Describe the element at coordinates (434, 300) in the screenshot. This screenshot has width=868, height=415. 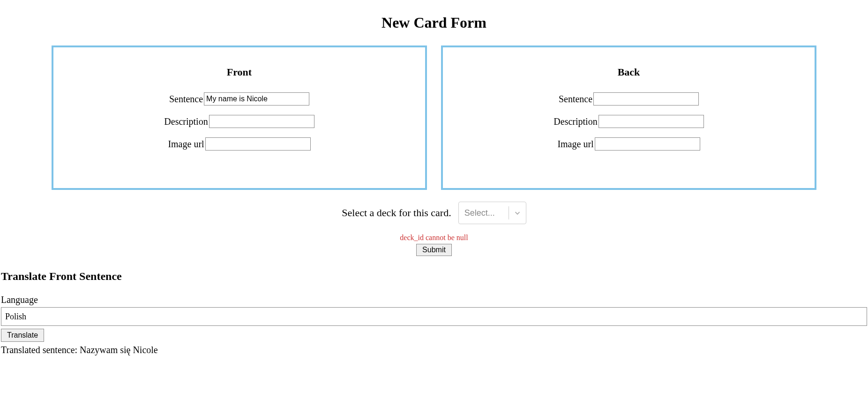
I see `language-label: Language` at that location.